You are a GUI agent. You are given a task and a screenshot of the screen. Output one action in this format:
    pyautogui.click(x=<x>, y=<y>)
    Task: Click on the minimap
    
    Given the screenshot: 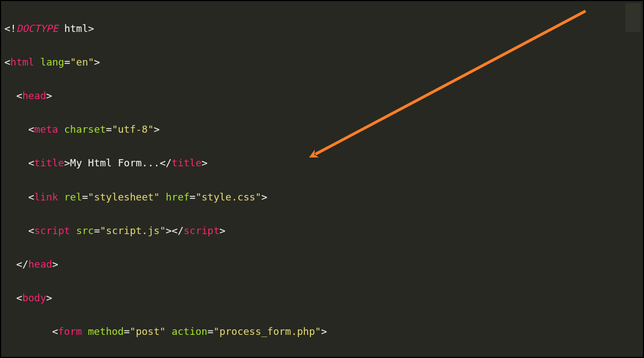 What is the action you would take?
    pyautogui.click(x=633, y=18)
    